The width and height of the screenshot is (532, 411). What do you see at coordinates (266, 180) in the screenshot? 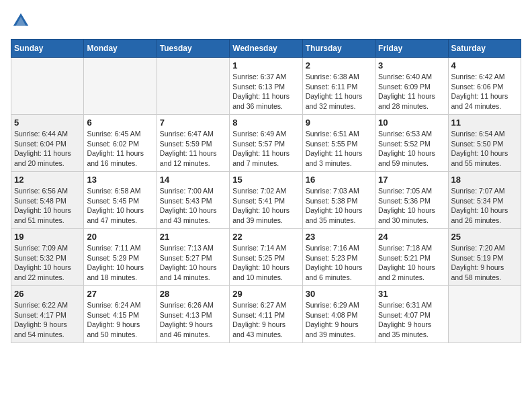
I see `day-number: 15` at bounding box center [266, 180].